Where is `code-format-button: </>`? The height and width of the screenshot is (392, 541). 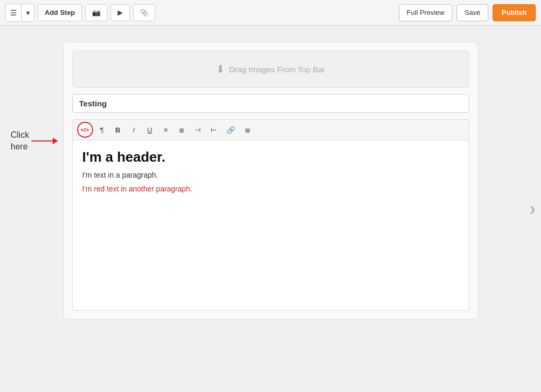
code-format-button: </> is located at coordinates (85, 130).